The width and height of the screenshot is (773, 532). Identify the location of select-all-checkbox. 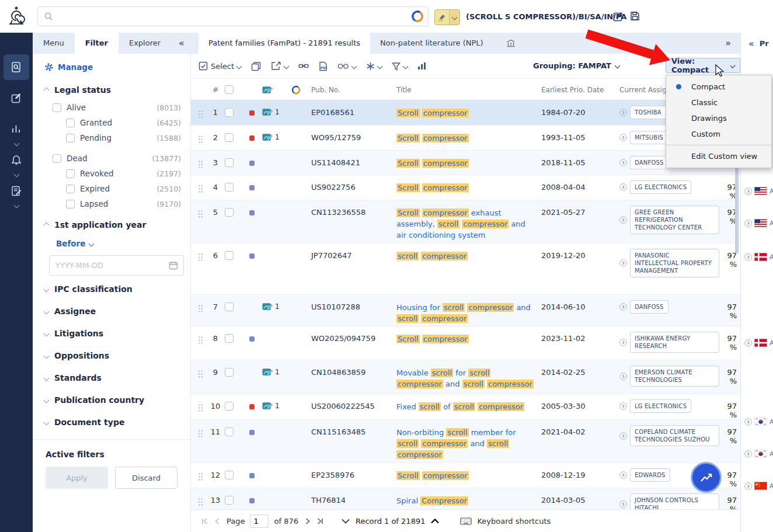
(229, 90).